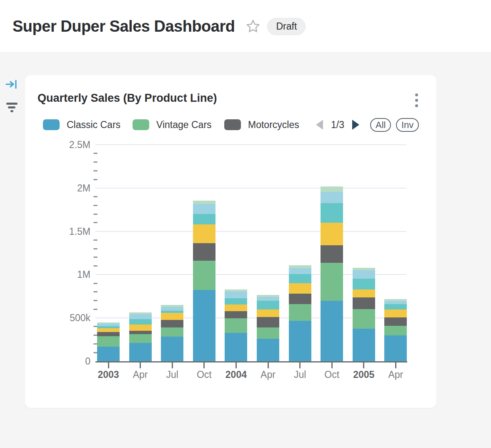 This screenshot has height=448, width=491. I want to click on legend-select-all-button: All, so click(381, 125).